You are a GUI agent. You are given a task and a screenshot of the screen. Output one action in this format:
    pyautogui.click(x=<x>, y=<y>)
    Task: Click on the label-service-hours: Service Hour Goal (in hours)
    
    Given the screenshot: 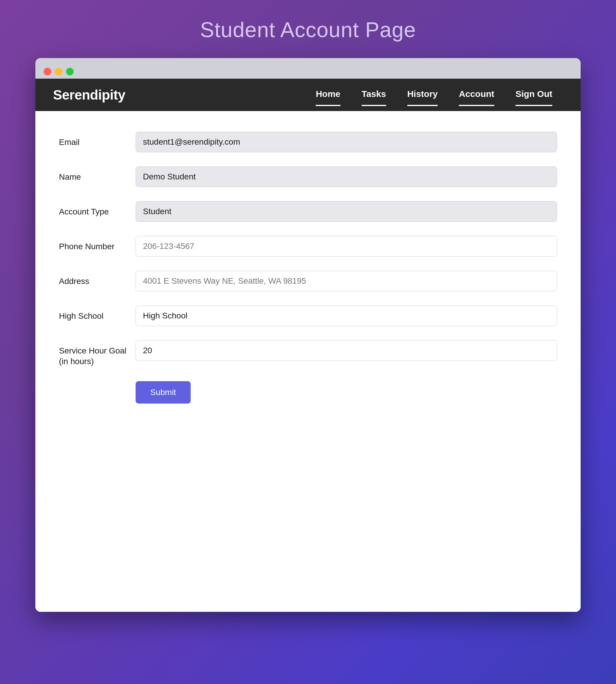 What is the action you would take?
    pyautogui.click(x=97, y=354)
    